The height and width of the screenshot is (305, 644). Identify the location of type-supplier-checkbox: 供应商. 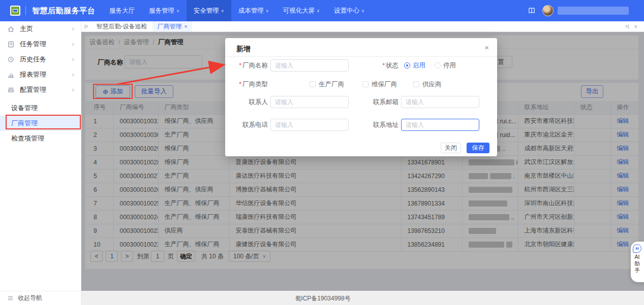
(427, 84).